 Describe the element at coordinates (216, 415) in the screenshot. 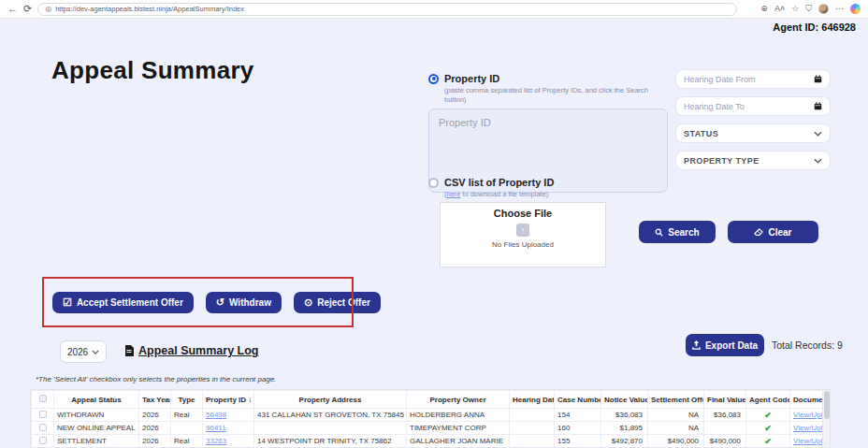

I see `property-id-link: 56498` at that location.